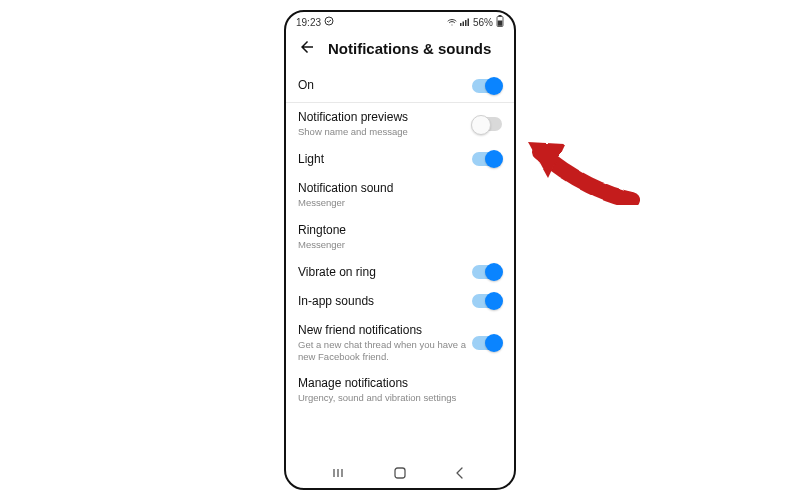 Image resolution: width=800 pixels, height=500 pixels. Describe the element at coordinates (400, 245) in the screenshot. I see `row-ringtone-sub: Messenger` at that location.